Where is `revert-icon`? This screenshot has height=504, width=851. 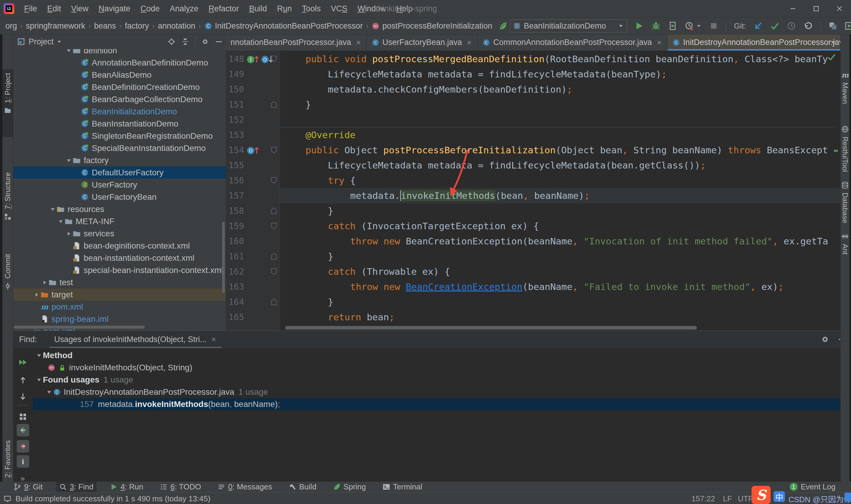
revert-icon is located at coordinates (808, 26).